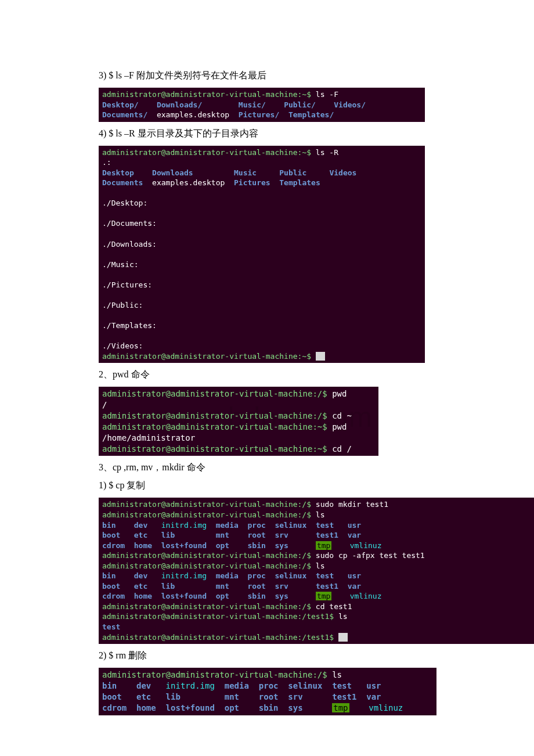 This screenshot has height=756, width=534. I want to click on cmd: cd test1, so click(334, 606).